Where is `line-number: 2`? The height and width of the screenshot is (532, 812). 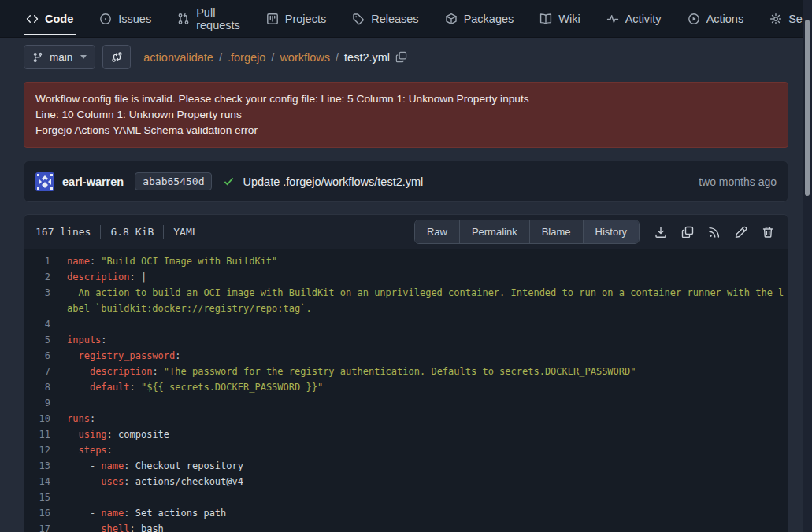
line-number: 2 is located at coordinates (46, 277).